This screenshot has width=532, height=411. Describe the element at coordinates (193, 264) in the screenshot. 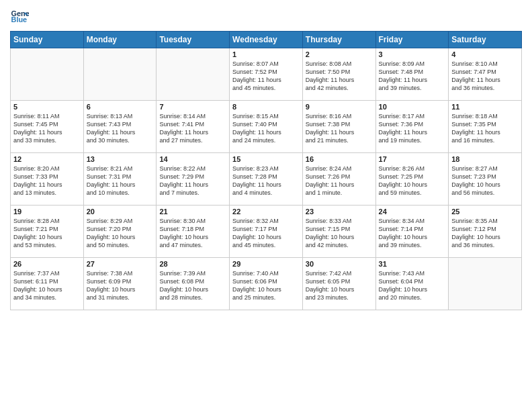

I see `day-number: 28` at that location.